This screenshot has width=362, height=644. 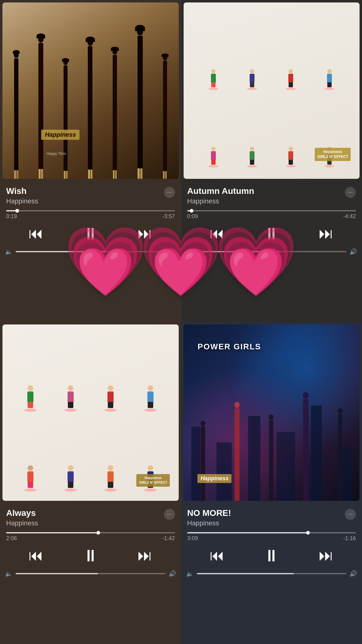 What do you see at coordinates (272, 194) in the screenshot?
I see `track-info-row-autumn: Autumn Autumn Happiness ···` at bounding box center [272, 194].